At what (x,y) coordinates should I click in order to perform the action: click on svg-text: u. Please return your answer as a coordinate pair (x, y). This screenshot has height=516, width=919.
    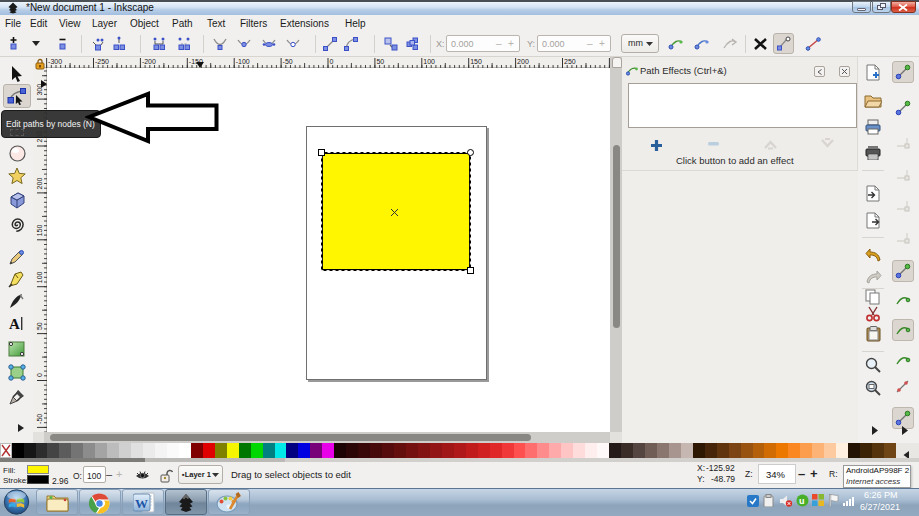
    Looking at the image, I should click on (802, 501).